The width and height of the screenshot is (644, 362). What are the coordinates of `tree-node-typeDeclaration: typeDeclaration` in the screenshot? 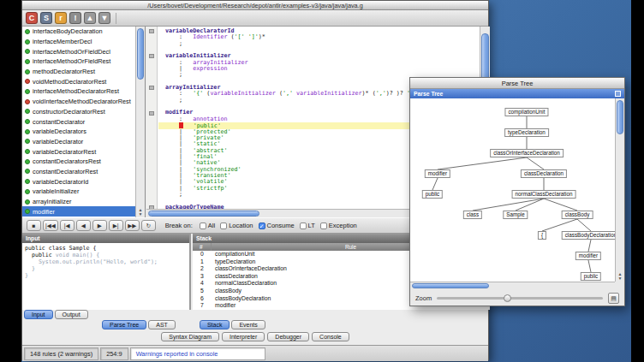 It's located at (527, 133).